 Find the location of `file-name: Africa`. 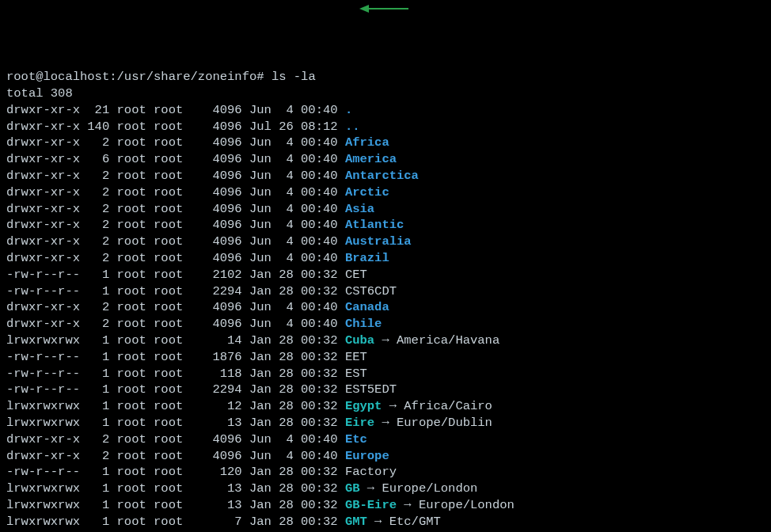

file-name: Africa is located at coordinates (367, 142).